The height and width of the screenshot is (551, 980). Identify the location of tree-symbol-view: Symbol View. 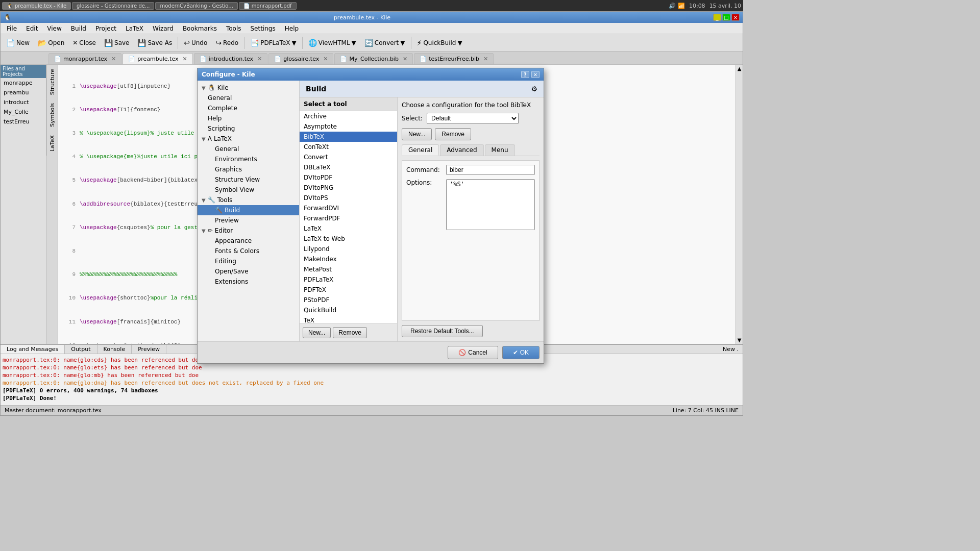
(248, 190).